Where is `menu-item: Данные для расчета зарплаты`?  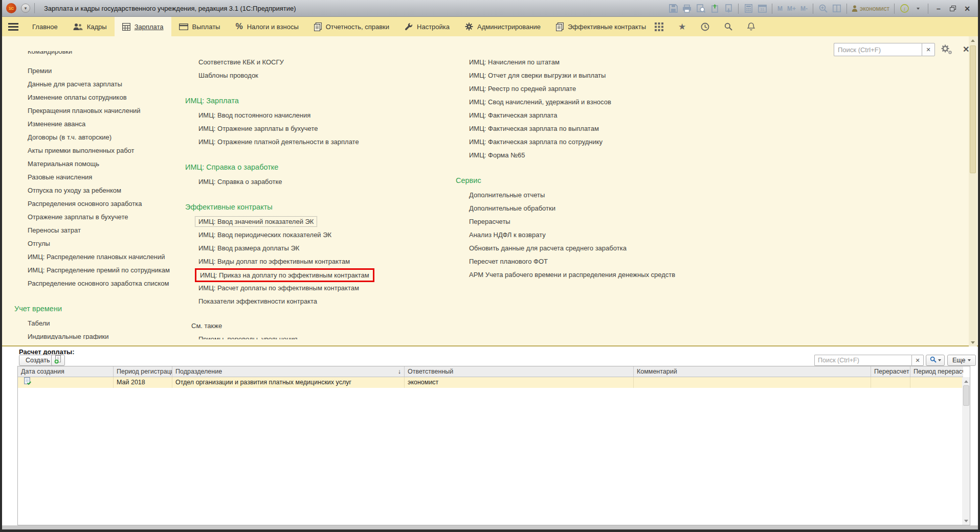
menu-item: Данные для расчета зарплаты is located at coordinates (99, 84).